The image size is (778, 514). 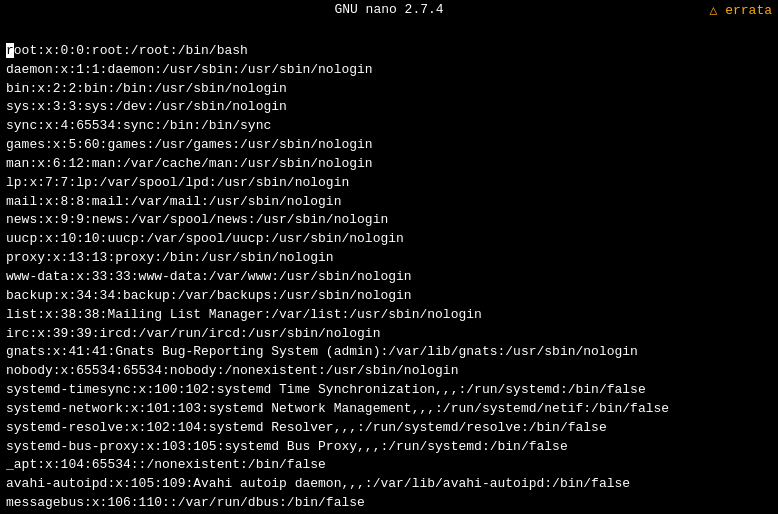 I want to click on line-21: systemd-bus-proxy:x:103:105:systemd Bus …, so click(x=389, y=448).